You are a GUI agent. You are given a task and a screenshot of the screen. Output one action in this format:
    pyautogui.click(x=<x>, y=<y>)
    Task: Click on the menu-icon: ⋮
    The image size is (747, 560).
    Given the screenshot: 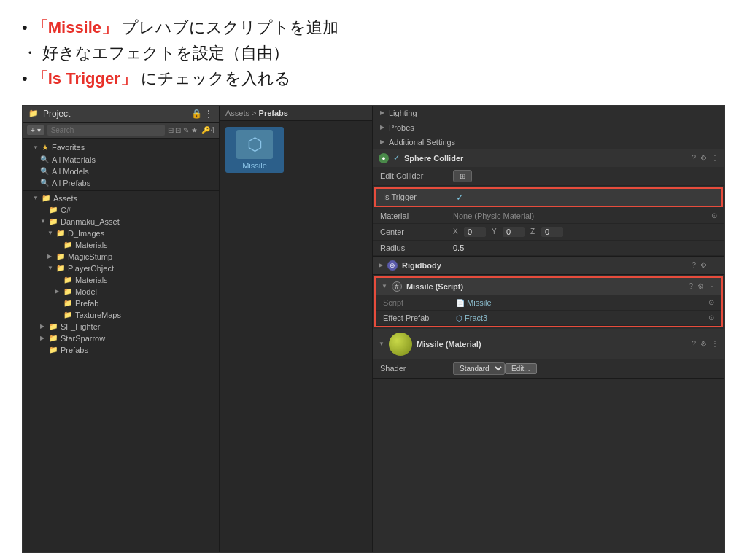 What is the action you would take?
    pyautogui.click(x=715, y=158)
    